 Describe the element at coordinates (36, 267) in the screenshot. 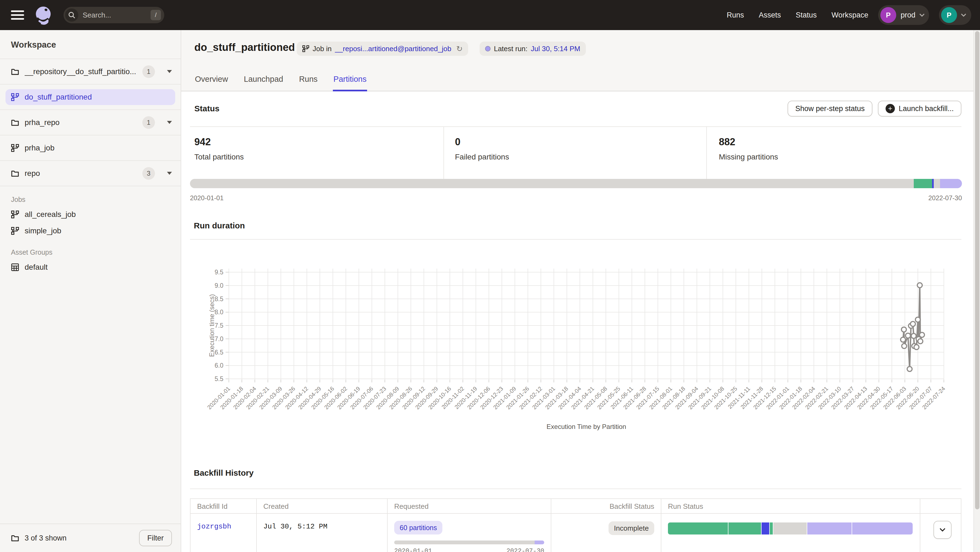

I see `sidebar-item-label: default` at that location.